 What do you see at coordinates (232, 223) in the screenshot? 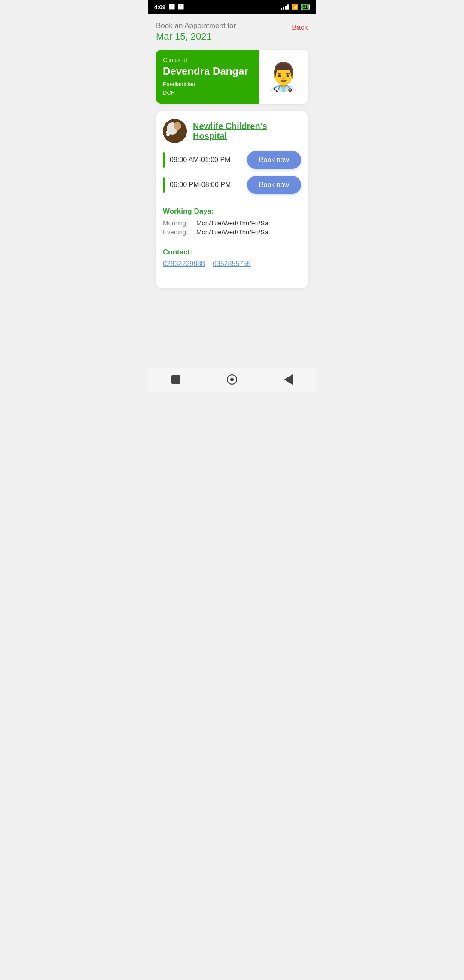
I see `working-morning-row: Morning: Mon/Tue/Wed/Thu/Fri/Sat` at bounding box center [232, 223].